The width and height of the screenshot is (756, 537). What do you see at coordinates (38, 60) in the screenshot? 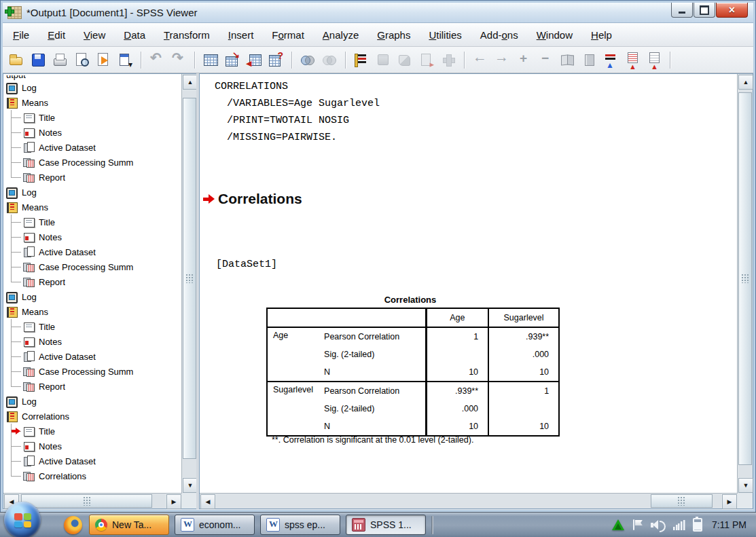
I see `save-file-button` at bounding box center [38, 60].